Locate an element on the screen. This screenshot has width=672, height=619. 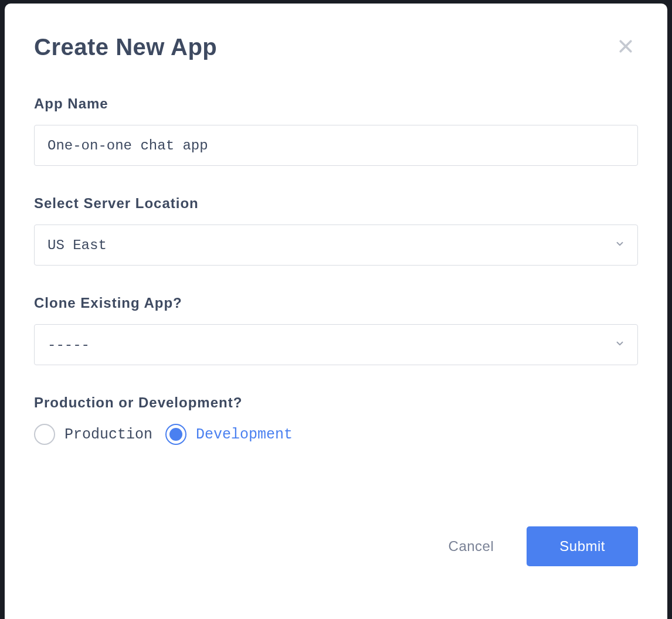
close-icon is located at coordinates (626, 47).